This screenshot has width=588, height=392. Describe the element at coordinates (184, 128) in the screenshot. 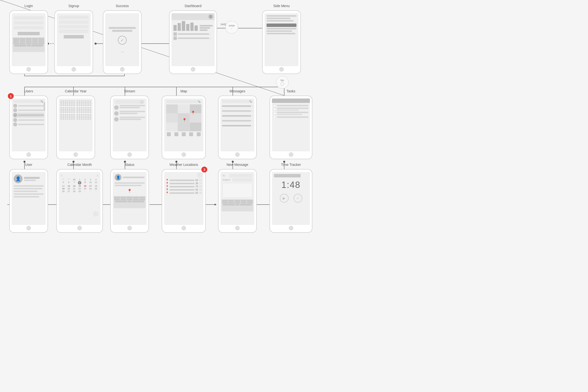

I see `phone-map: Map 🔍 📍 📍` at that location.